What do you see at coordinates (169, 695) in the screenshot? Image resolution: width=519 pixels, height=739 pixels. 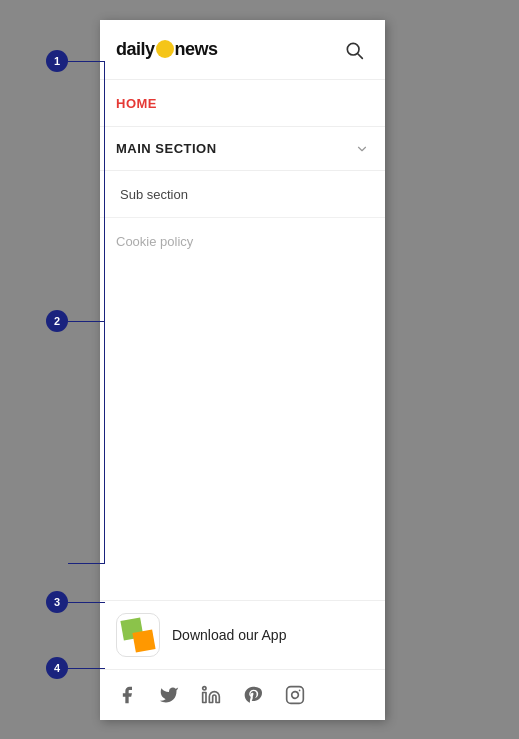 I see `twitter-icon` at bounding box center [169, 695].